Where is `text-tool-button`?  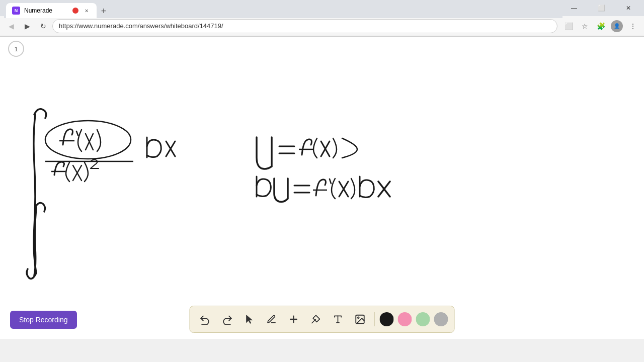
text-tool-button is located at coordinates (338, 319).